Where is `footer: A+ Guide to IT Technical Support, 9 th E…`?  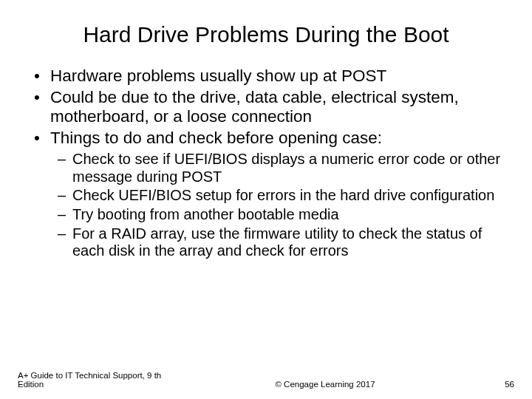
footer: A+ Guide to IT Technical Support, 9 th E… is located at coordinates (266, 380).